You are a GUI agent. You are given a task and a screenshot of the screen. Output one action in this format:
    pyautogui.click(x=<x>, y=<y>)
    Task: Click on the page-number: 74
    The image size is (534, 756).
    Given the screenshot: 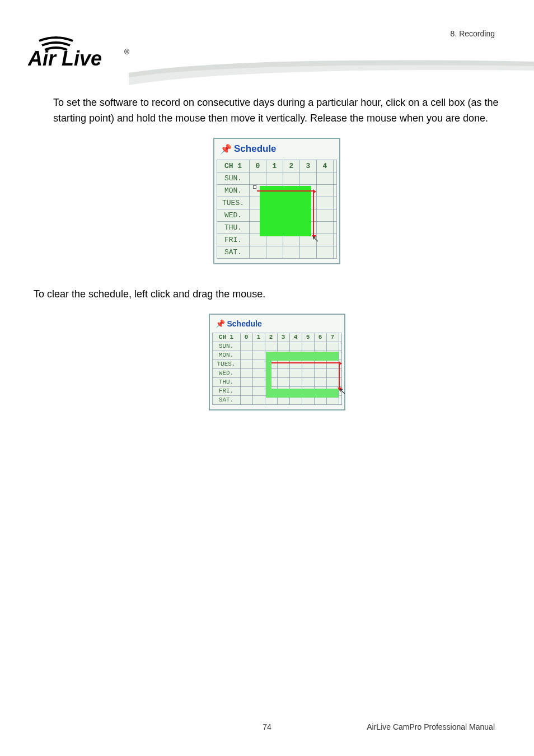 What is the action you would take?
    pyautogui.click(x=267, y=727)
    